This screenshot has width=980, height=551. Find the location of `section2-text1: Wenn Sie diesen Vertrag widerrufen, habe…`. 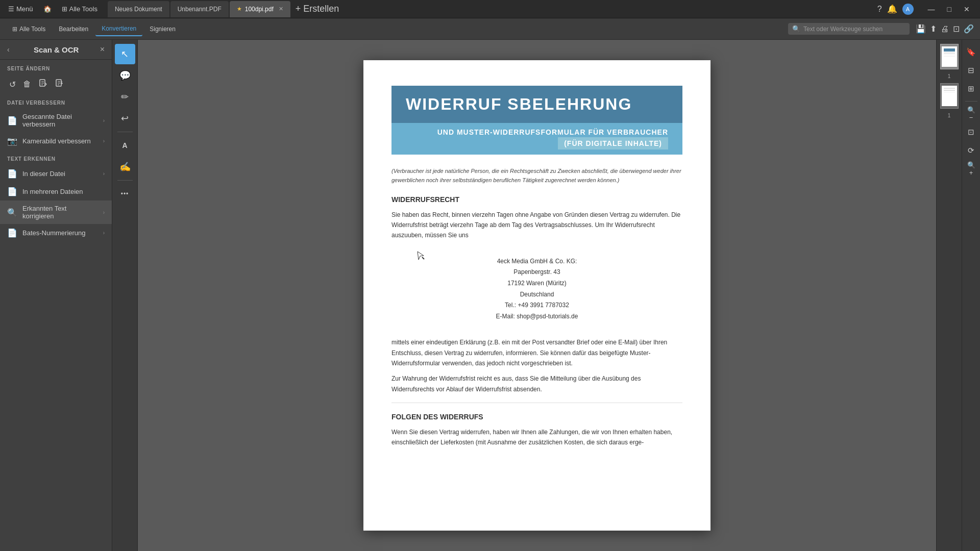

section2-text1: Wenn Sie diesen Vertrag widerrufen, habe… is located at coordinates (537, 438).